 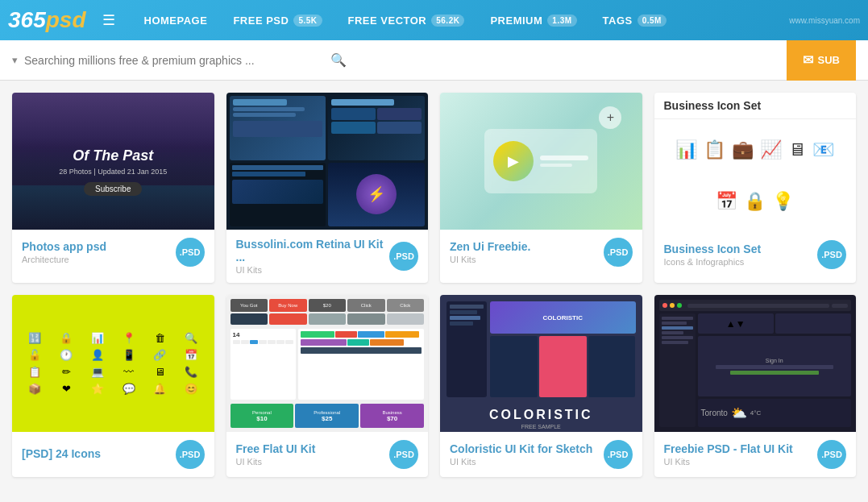 I want to click on card3-title: Zen Ui Freebie., so click(x=490, y=247).